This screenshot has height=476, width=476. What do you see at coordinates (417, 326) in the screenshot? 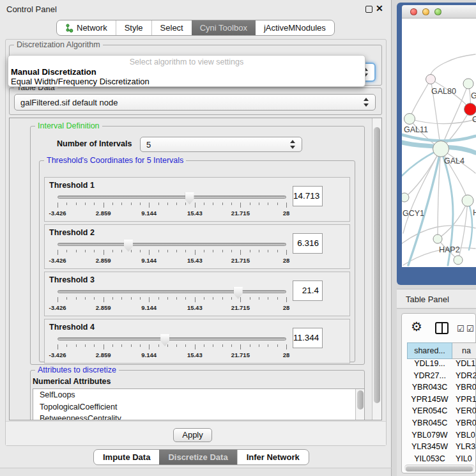
I see `gear-icon: ⚙` at bounding box center [417, 326].